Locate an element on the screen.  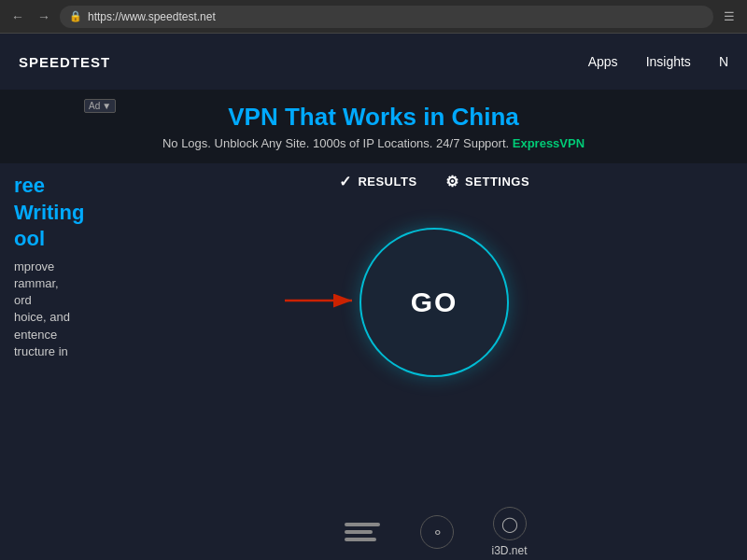
go-button: GO is located at coordinates (434, 302).